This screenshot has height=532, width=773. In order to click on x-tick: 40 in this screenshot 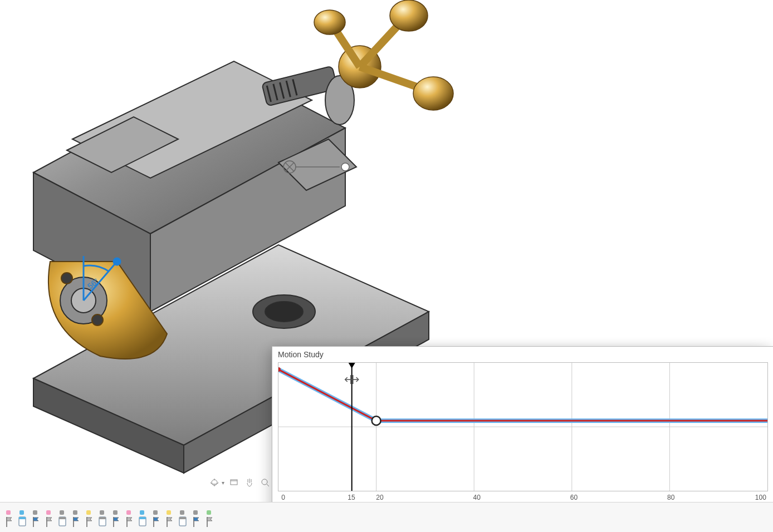, I will do `click(477, 497)`.